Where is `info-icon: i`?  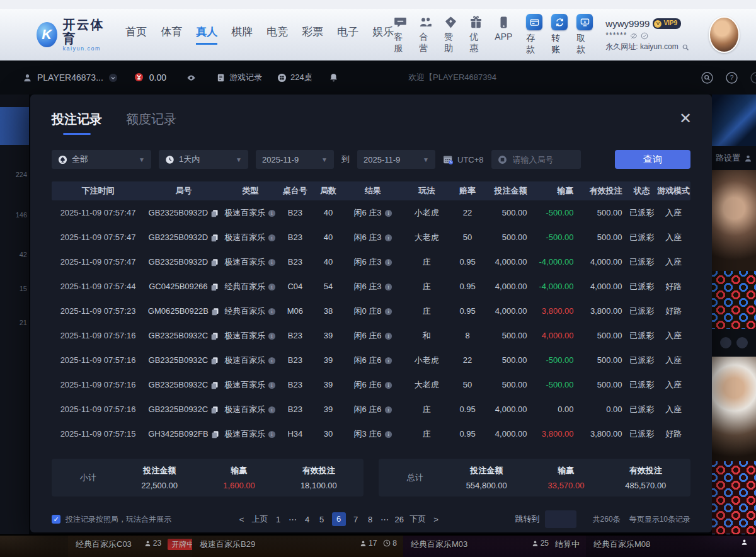
info-icon: i is located at coordinates (272, 262).